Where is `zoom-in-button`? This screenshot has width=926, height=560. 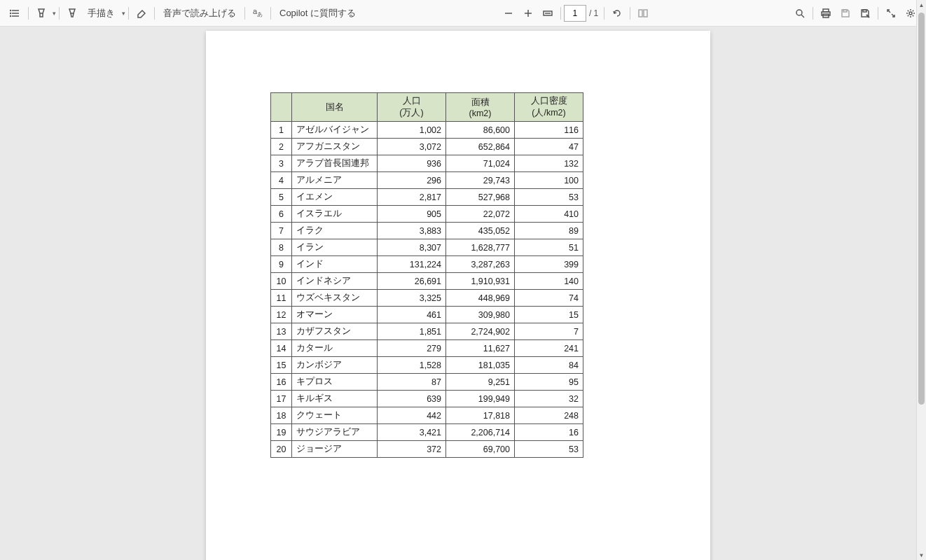 zoom-in-button is located at coordinates (528, 13).